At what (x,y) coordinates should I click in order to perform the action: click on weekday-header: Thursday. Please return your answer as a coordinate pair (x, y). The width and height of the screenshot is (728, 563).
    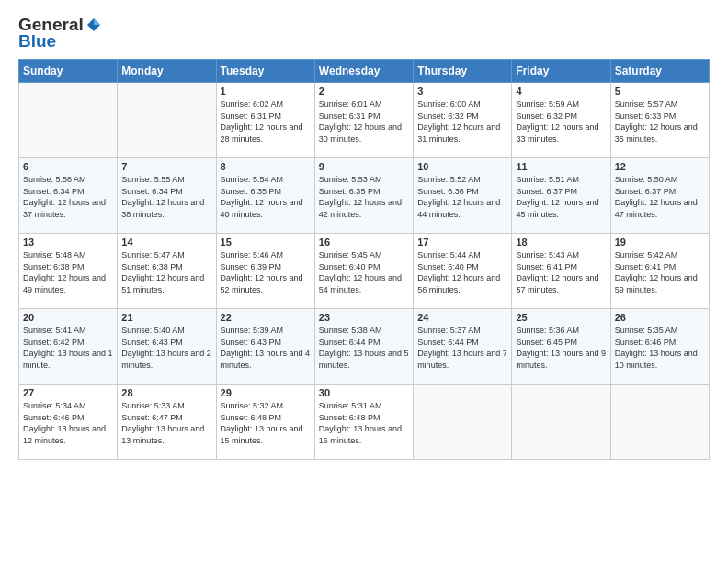
    Looking at the image, I should click on (463, 72).